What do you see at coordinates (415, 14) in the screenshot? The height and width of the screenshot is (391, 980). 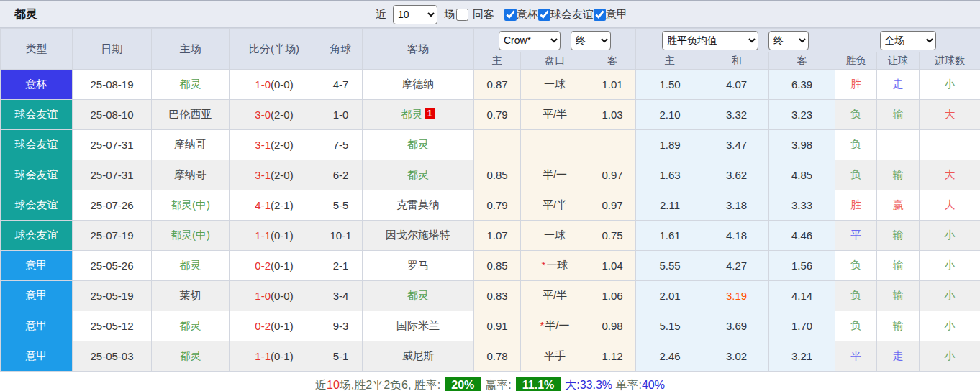 I see `recent-count-select: 10` at bounding box center [415, 14].